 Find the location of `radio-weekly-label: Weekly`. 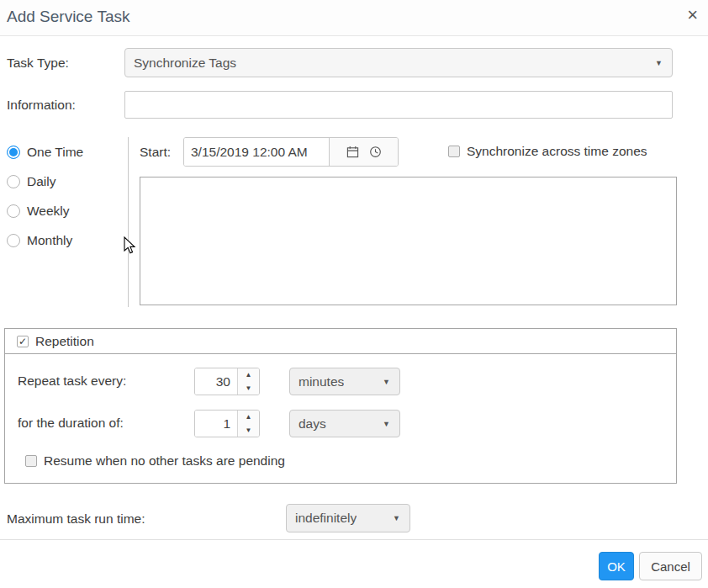

radio-weekly-label: Weekly is located at coordinates (49, 211).